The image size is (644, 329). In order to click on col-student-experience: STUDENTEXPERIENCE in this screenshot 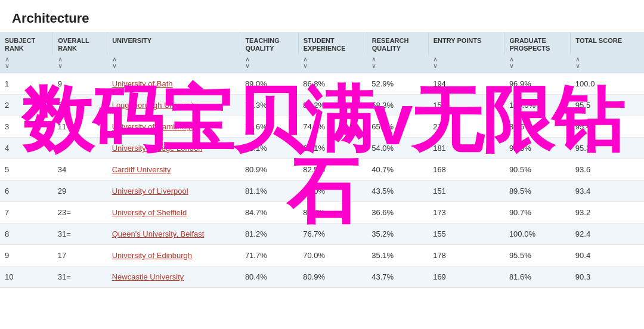, I will do `click(333, 44)`.